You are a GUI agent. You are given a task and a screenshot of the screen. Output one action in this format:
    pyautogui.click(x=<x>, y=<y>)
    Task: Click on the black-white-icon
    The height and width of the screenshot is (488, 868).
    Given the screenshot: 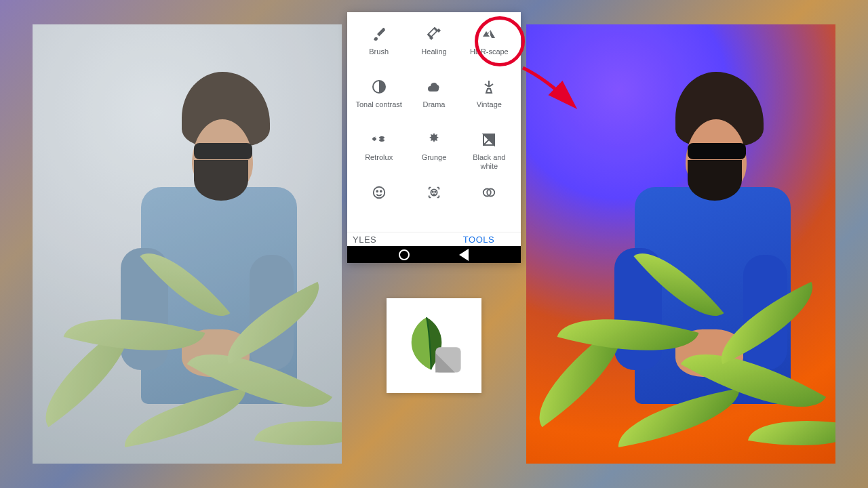 What is the action you would take?
    pyautogui.click(x=489, y=140)
    